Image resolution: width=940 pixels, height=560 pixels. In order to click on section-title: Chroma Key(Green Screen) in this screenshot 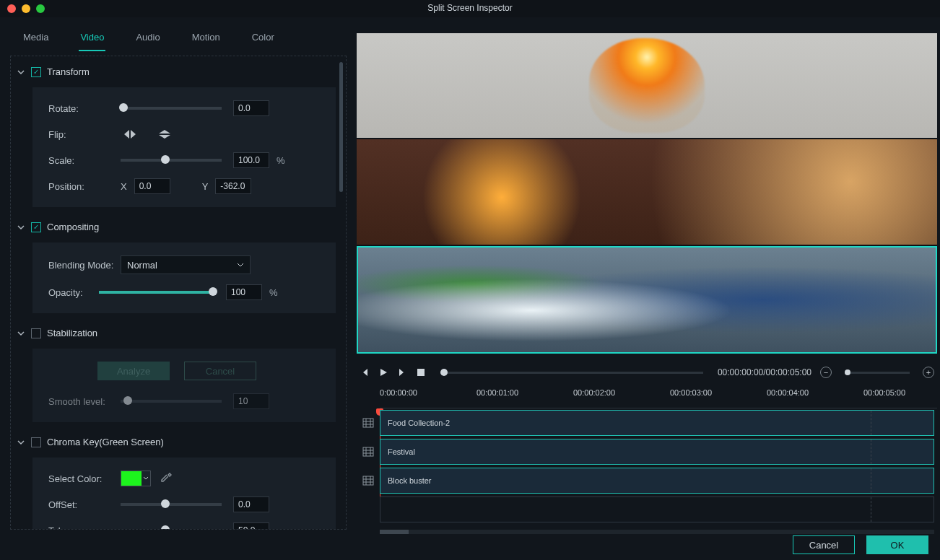, I will do `click(105, 442)`.